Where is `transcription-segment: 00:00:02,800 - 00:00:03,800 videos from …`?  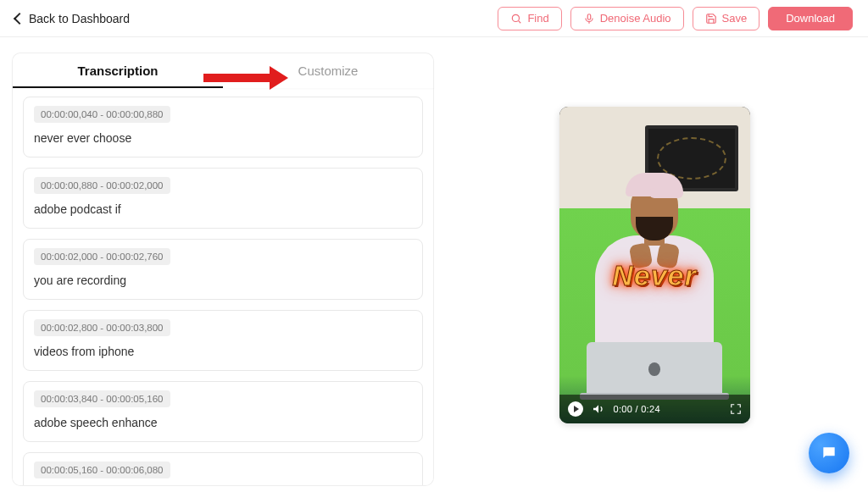 transcription-segment: 00:00:02,800 - 00:00:03,800 videos from … is located at coordinates (223, 340).